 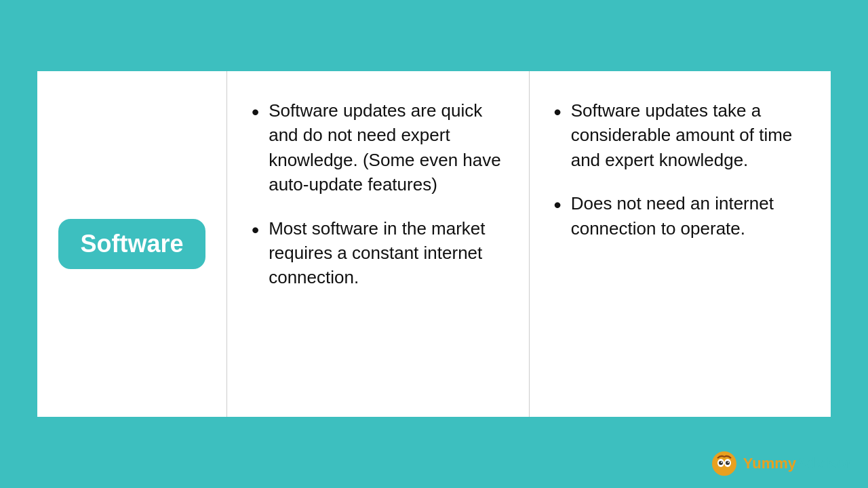 I want to click on software-badge: Software, so click(x=132, y=244).